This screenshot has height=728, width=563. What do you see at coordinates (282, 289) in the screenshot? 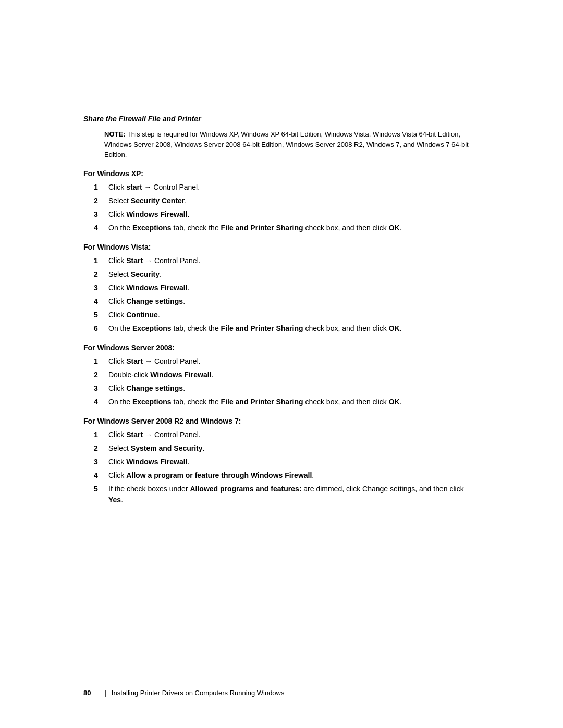
I see `subsection-windows-vista: For Windows Vista: 1 Click Start → Contr…` at bounding box center [282, 289].